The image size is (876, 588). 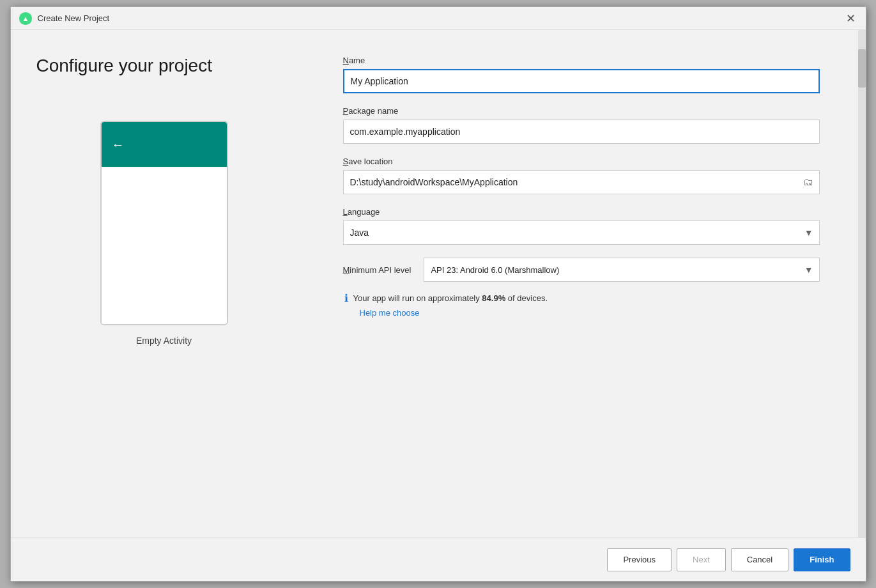 What do you see at coordinates (377, 270) in the screenshot?
I see `min-api-label: Minimum API level` at bounding box center [377, 270].